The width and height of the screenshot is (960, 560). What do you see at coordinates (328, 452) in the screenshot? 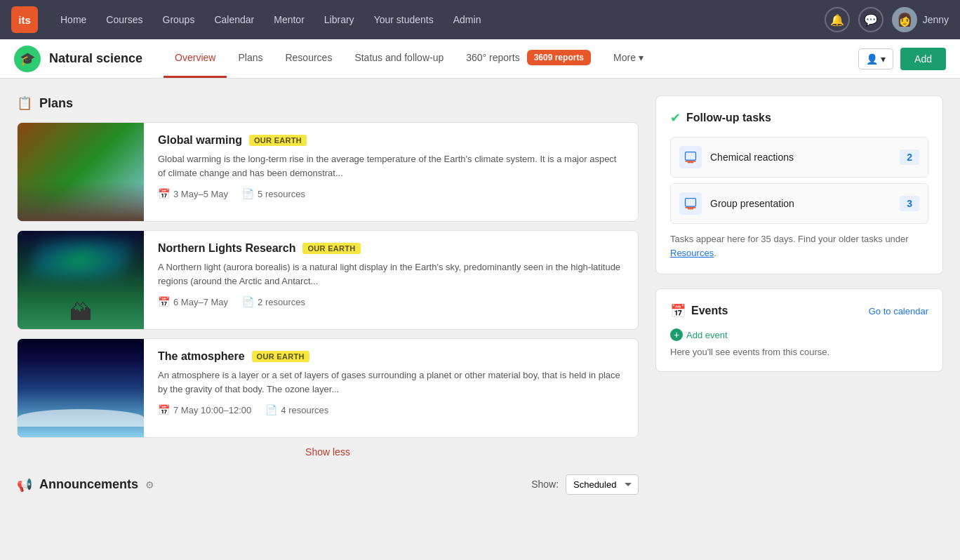
I see `show-less-container: Show less` at bounding box center [328, 452].